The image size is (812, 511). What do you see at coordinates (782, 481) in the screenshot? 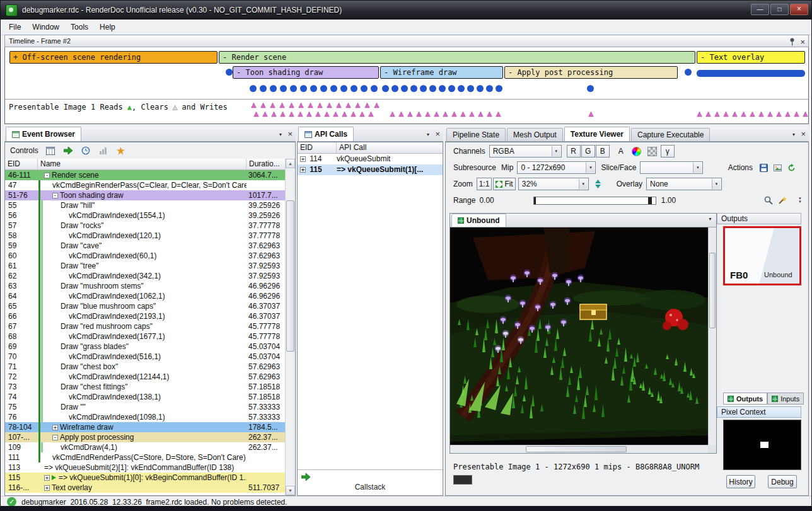
I see `debug-button: Debug` at bounding box center [782, 481].